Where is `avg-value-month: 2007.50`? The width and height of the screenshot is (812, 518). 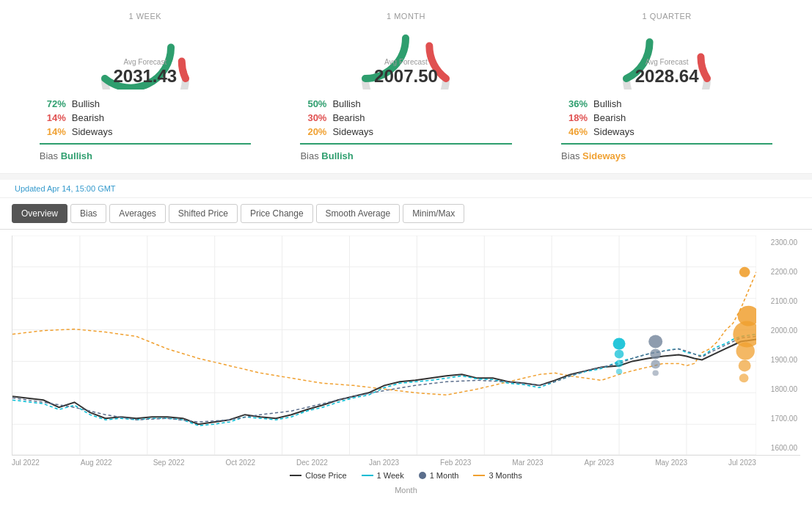 avg-value-month: 2007.50 is located at coordinates (406, 76).